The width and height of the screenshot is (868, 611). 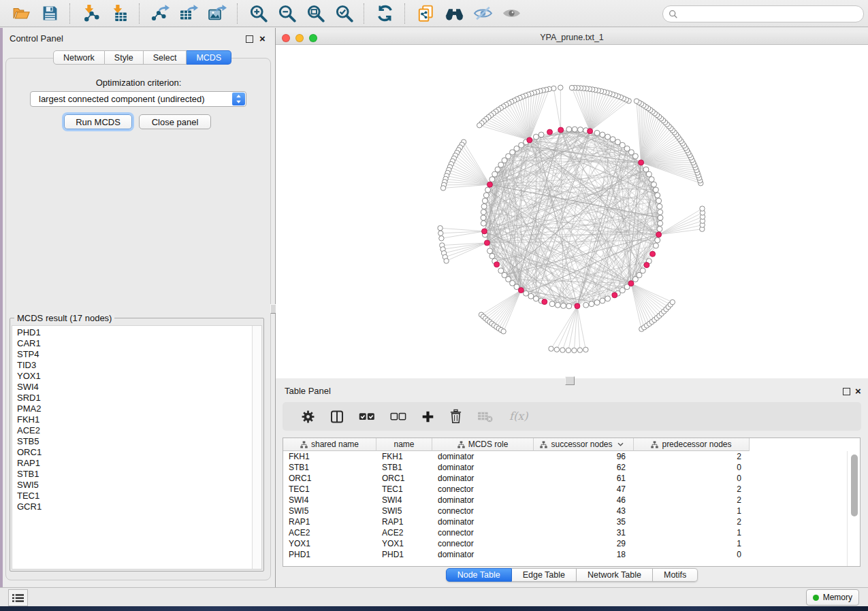 What do you see at coordinates (565, 533) in the screenshot?
I see `table-row: ACE2ACE2connector311` at bounding box center [565, 533].